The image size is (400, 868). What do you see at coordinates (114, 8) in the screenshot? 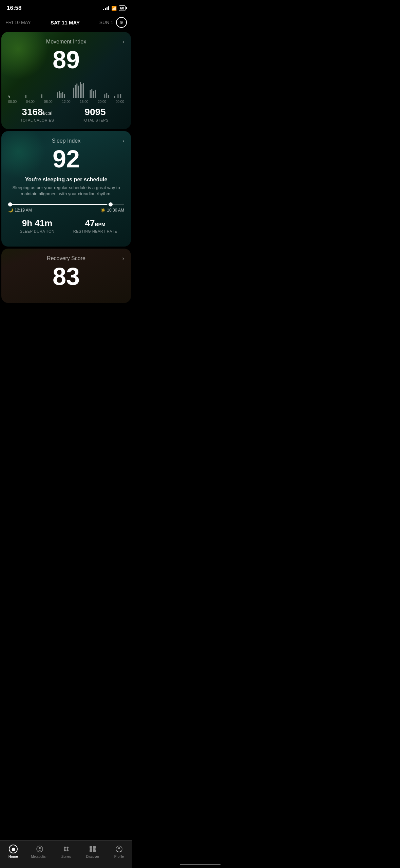
I see `wifi-icon: 📶` at bounding box center [114, 8].